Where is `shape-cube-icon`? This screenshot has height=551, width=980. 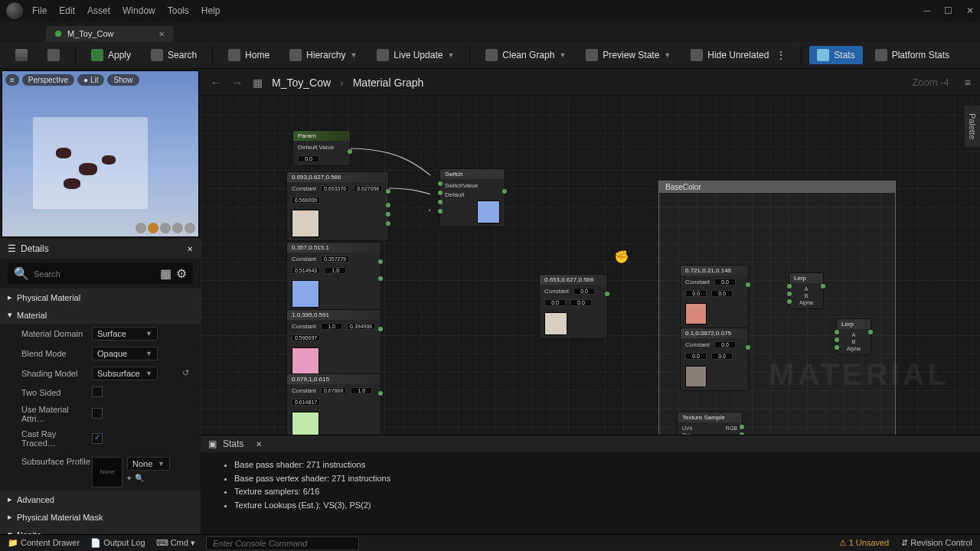 shape-cube-icon is located at coordinates (178, 228).